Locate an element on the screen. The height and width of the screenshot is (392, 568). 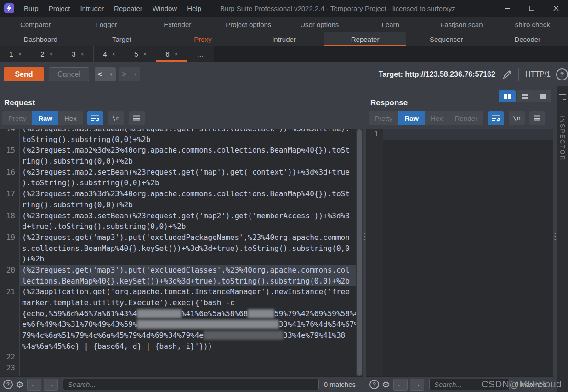
request-scrollbar is located at coordinates (359, 253).